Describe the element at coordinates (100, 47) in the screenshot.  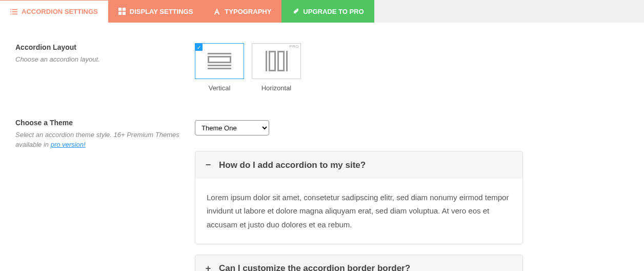
I see `layout-title: Accordion Layout` at that location.